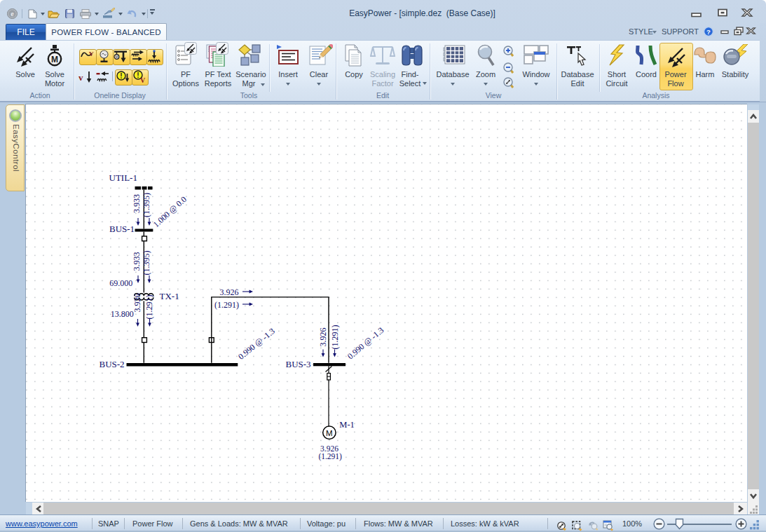 Image resolution: width=766 pixels, height=532 pixels. Describe the element at coordinates (13, 14) in the screenshot. I see `svg-text: e` at that location.